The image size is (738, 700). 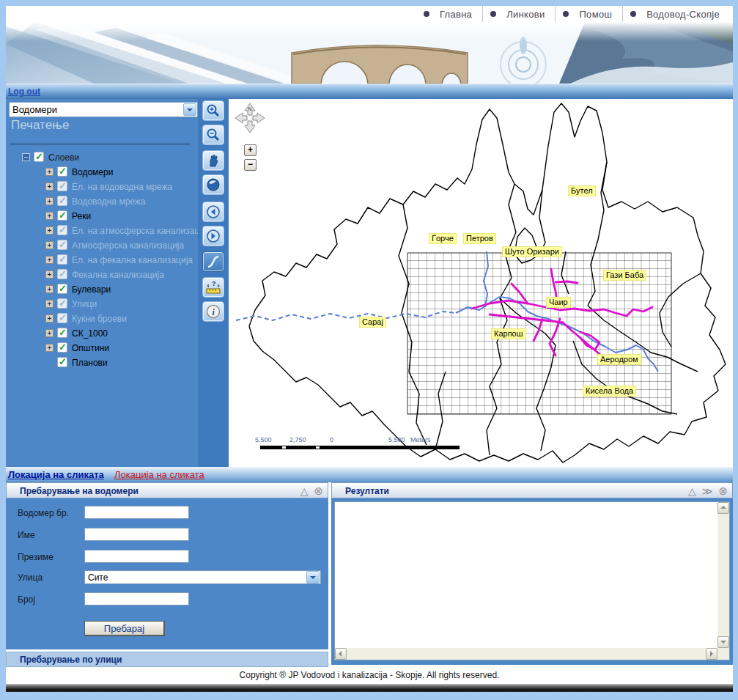 I want to click on identify-button: i, so click(x=213, y=312).